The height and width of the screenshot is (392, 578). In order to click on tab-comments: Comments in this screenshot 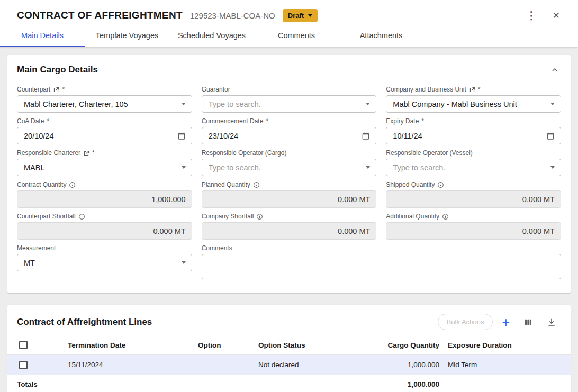, I will do `click(296, 35)`.